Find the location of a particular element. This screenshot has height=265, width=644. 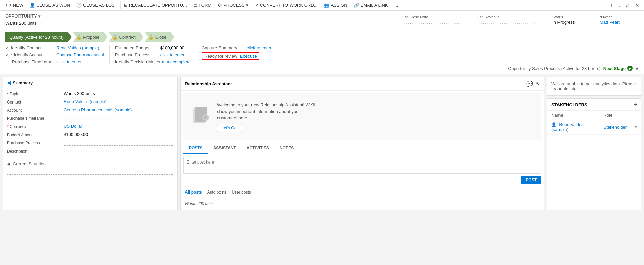

execute-highlight-box: Ready for review Execute is located at coordinates (230, 56).